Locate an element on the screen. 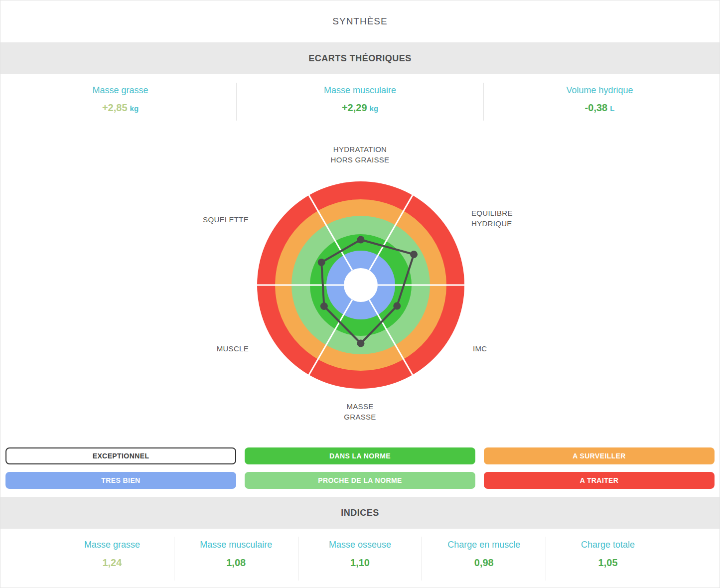  page-title: SYNTHÈSE is located at coordinates (360, 21).